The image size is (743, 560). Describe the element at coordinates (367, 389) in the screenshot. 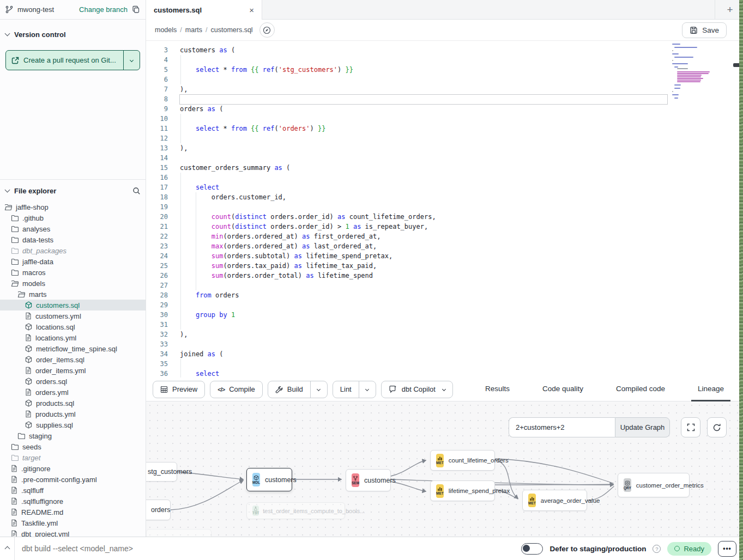

I see `lint-dropdown` at that location.